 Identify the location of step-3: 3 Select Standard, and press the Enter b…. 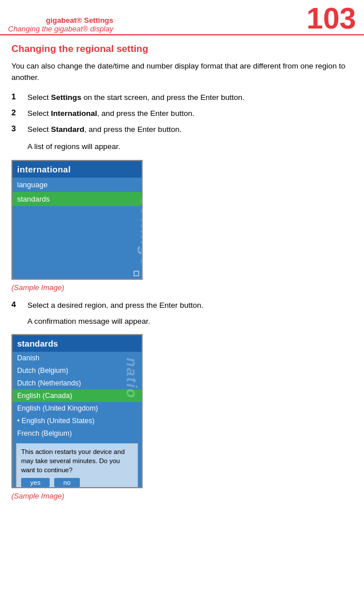
(182, 130).